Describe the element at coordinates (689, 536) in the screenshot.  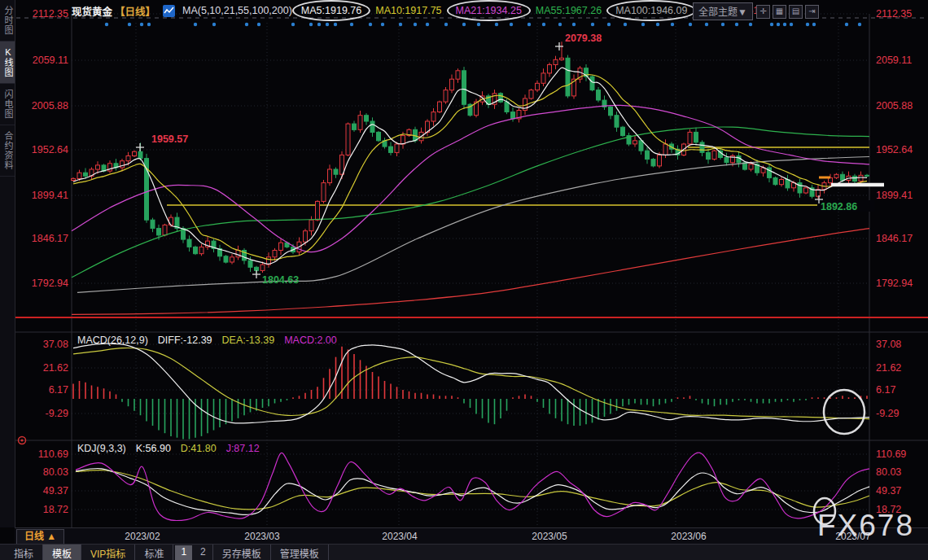
I see `month-axis-label: 2023/06` at that location.